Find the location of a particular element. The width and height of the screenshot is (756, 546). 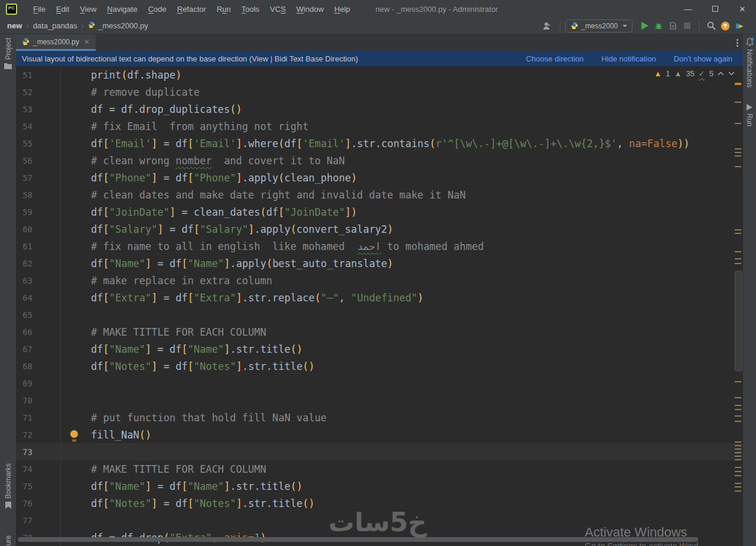

menu-run: Run is located at coordinates (224, 9).